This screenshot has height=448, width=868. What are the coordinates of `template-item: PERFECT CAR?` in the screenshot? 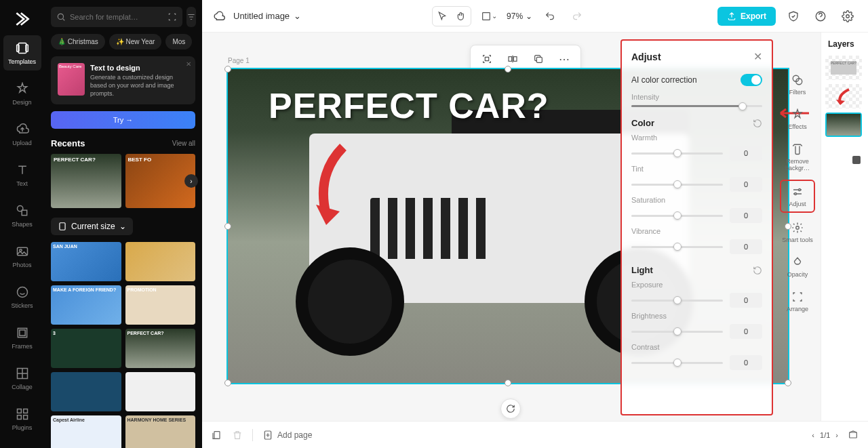 It's located at (161, 348).